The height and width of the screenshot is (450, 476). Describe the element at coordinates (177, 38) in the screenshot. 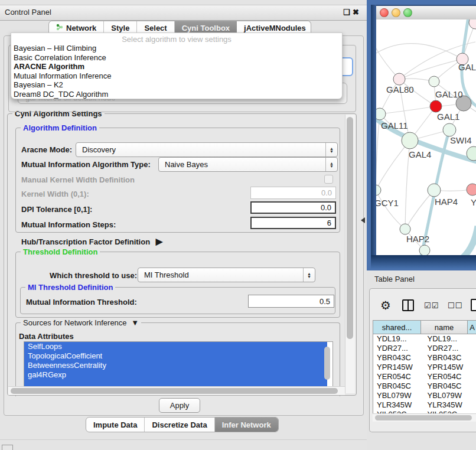

I see `dropdown-prompt: Select algorithm to view settings` at that location.